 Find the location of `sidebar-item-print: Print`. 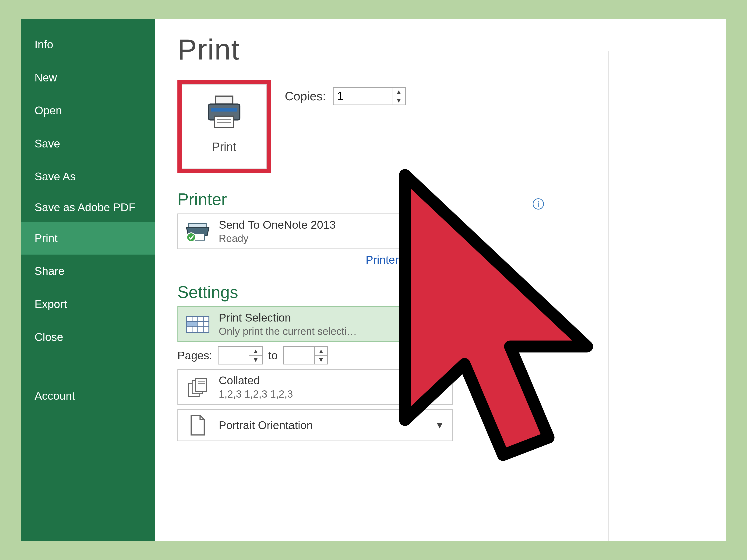

sidebar-item-print: Print is located at coordinates (88, 238).